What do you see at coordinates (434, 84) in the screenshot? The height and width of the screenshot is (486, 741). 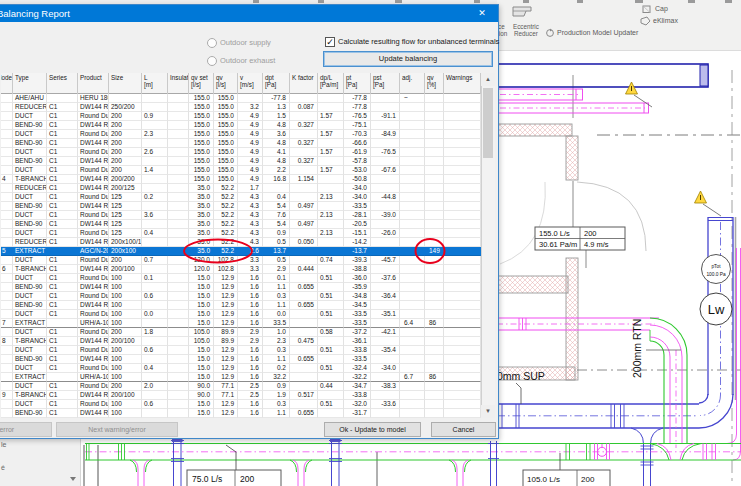 I see `column-header: qv[%]` at bounding box center [434, 84].